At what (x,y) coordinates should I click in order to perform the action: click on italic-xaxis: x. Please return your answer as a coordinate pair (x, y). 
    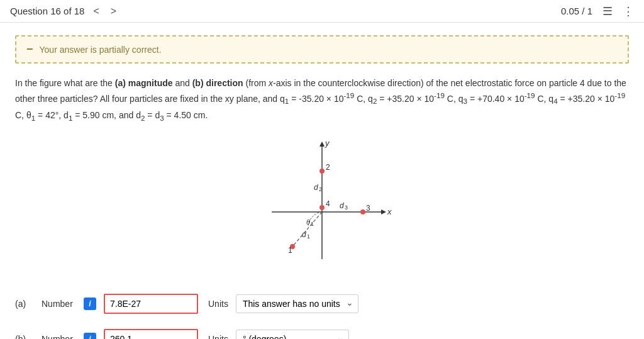
    Looking at the image, I should click on (270, 83).